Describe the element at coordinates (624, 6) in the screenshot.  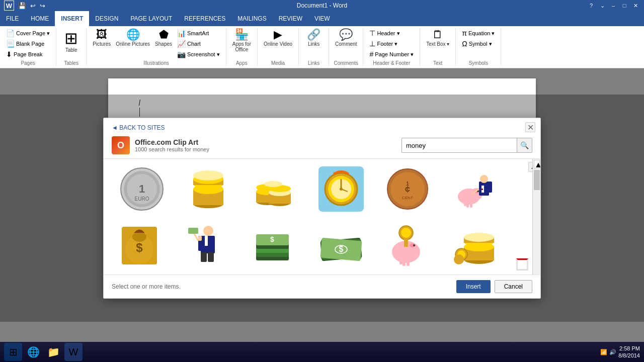
I see `restore-button: □` at that location.